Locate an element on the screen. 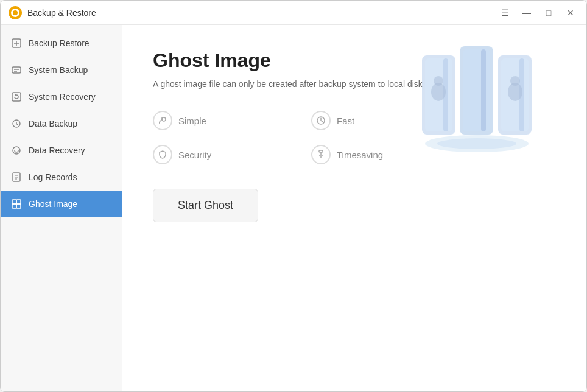 This screenshot has height=392, width=587. sidebar-label-system-recovery: System Recovery is located at coordinates (62, 97).